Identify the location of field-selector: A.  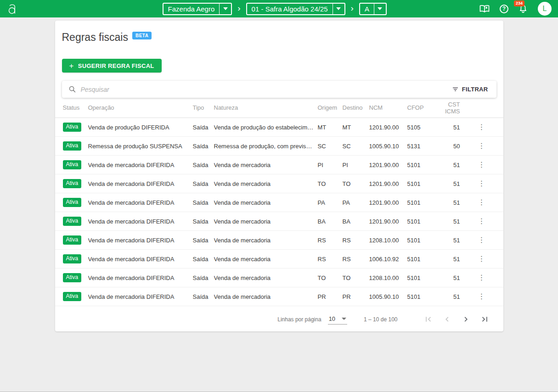
(373, 9).